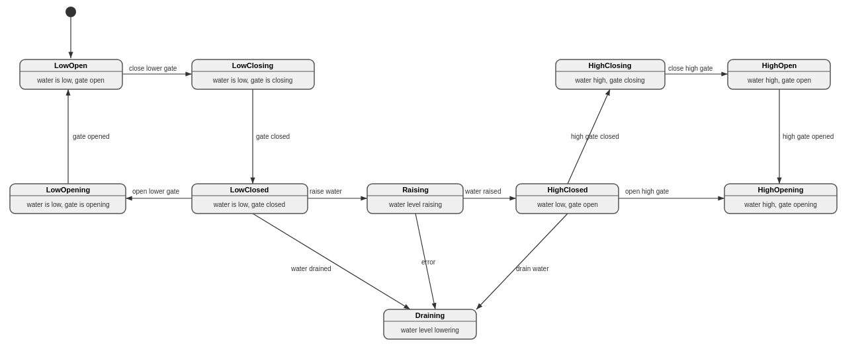  Describe the element at coordinates (781, 205) in the screenshot. I see `sub-highopening: water high, gate opening` at that location.